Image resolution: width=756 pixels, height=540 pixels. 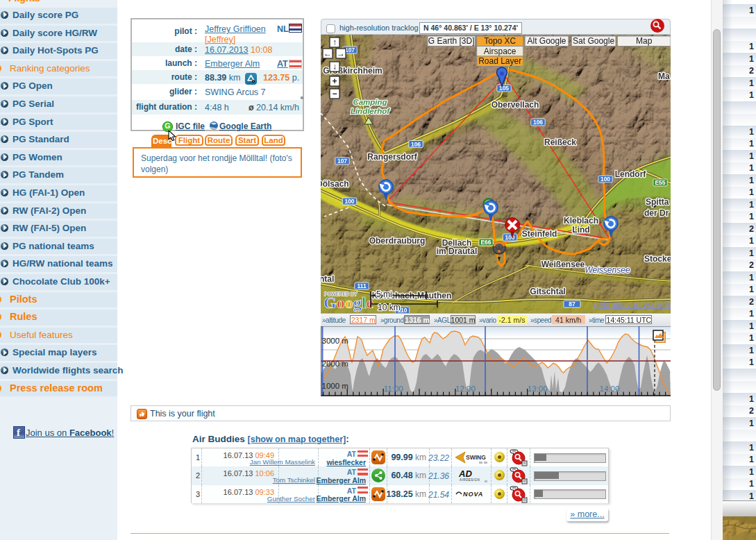 I want to click on svg-text: der Dr, so click(x=657, y=213).